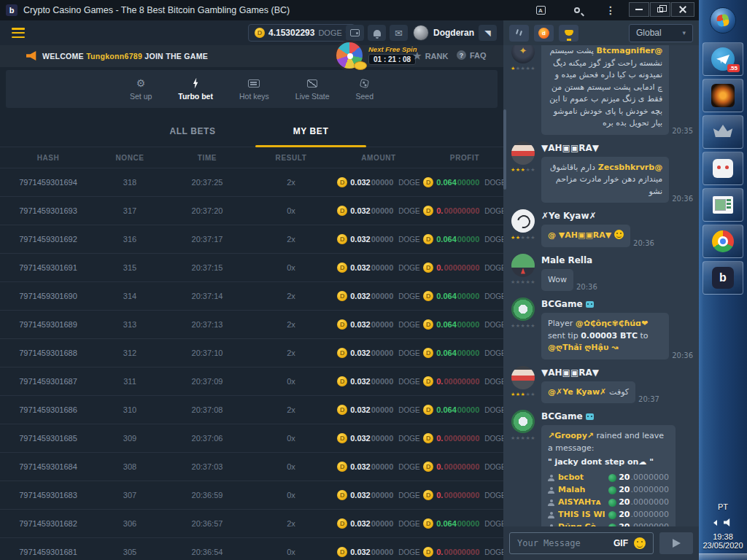 The height and width of the screenshot is (560, 747). I want to click on hidden-icons-arrow, so click(715, 523).